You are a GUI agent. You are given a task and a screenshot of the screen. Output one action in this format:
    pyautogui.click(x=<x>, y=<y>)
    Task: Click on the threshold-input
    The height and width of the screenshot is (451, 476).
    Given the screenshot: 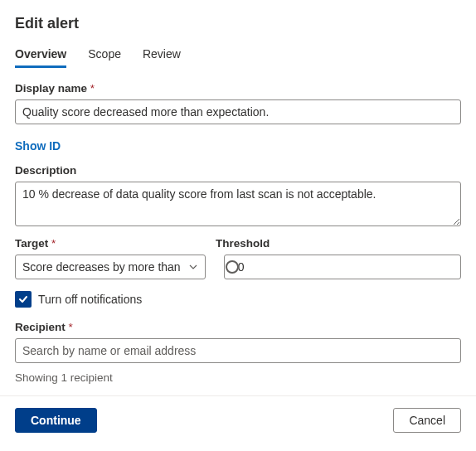 What is the action you would take?
    pyautogui.click(x=342, y=267)
    